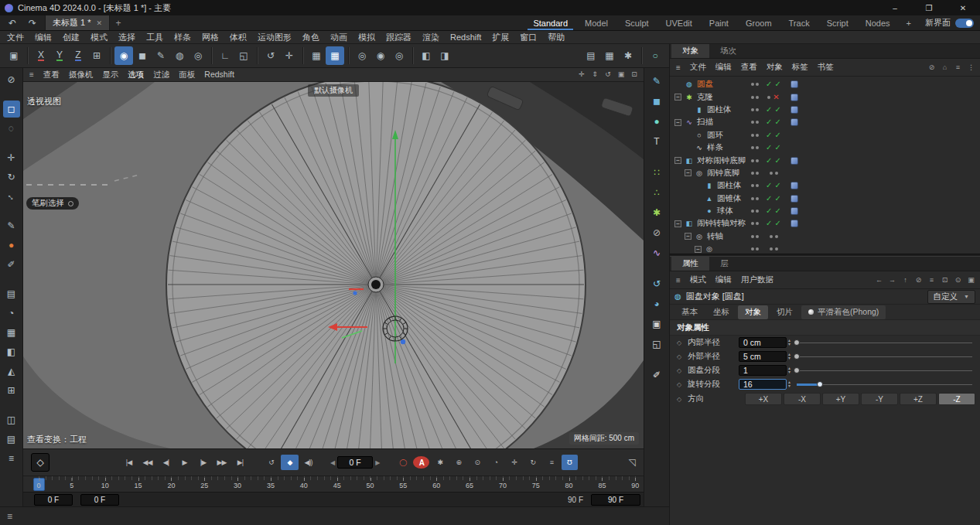 The image size is (980, 525). Describe the element at coordinates (773, 97) in the screenshot. I see `enable-checks: ✕` at that location.